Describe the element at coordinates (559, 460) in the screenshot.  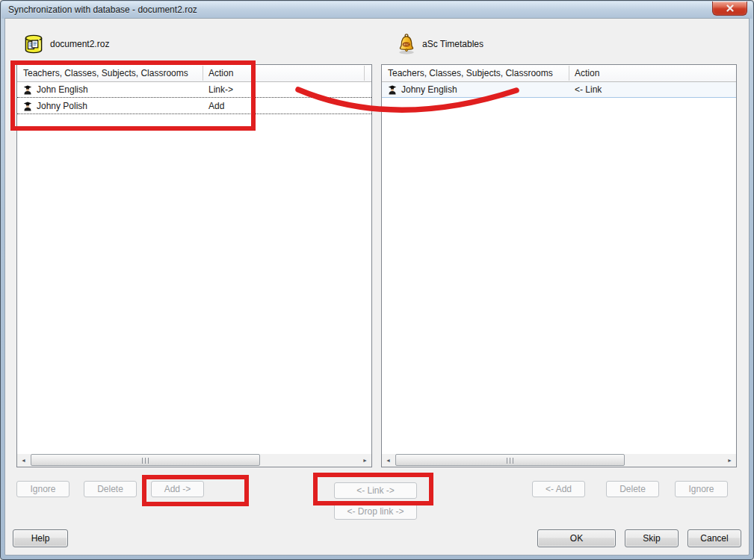
I see `horizontal-scrollbar-right: ◄ ►` at that location.